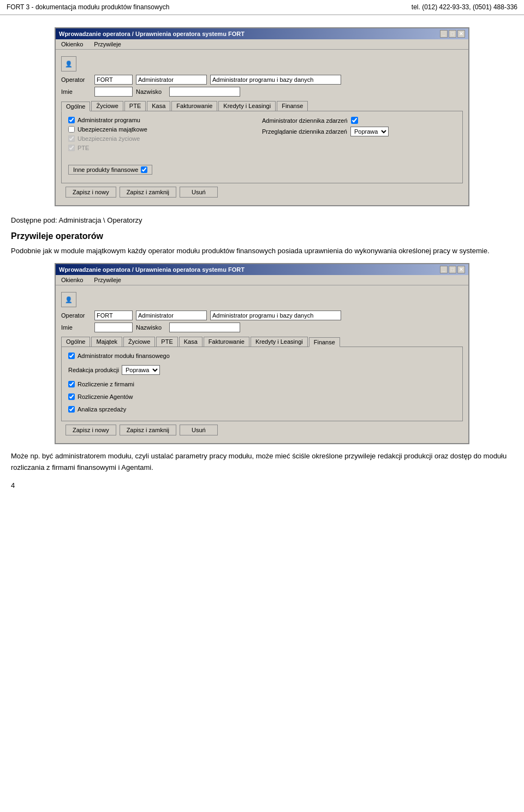 This screenshot has width=524, height=812. I want to click on inne-btn-area: Inne produkty finansowe, so click(110, 170).